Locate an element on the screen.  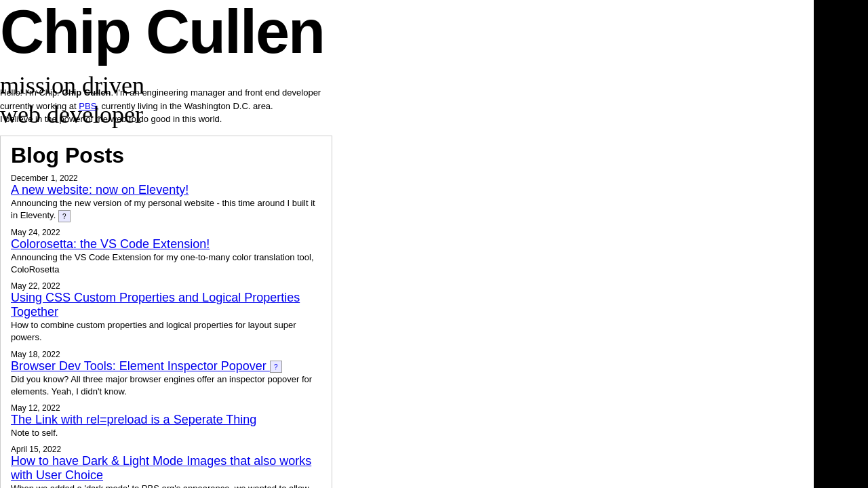
bio-intro: Hello! I'm Chip. is located at coordinates (31, 92).